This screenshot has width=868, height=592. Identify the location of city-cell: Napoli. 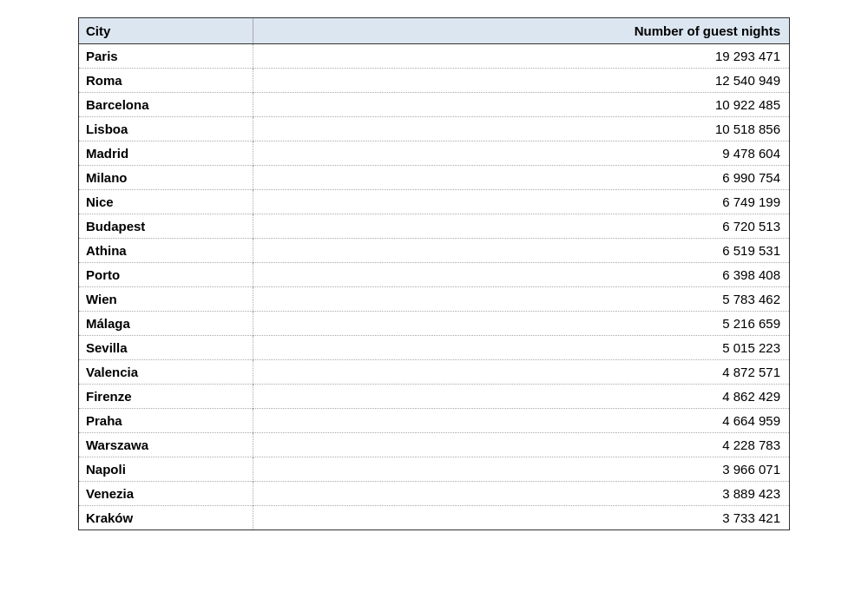
(166, 470).